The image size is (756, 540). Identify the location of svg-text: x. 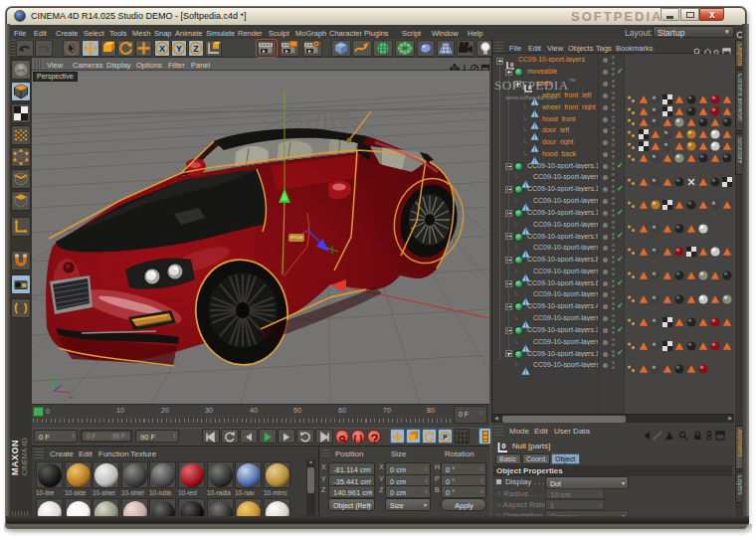
(72, 397).